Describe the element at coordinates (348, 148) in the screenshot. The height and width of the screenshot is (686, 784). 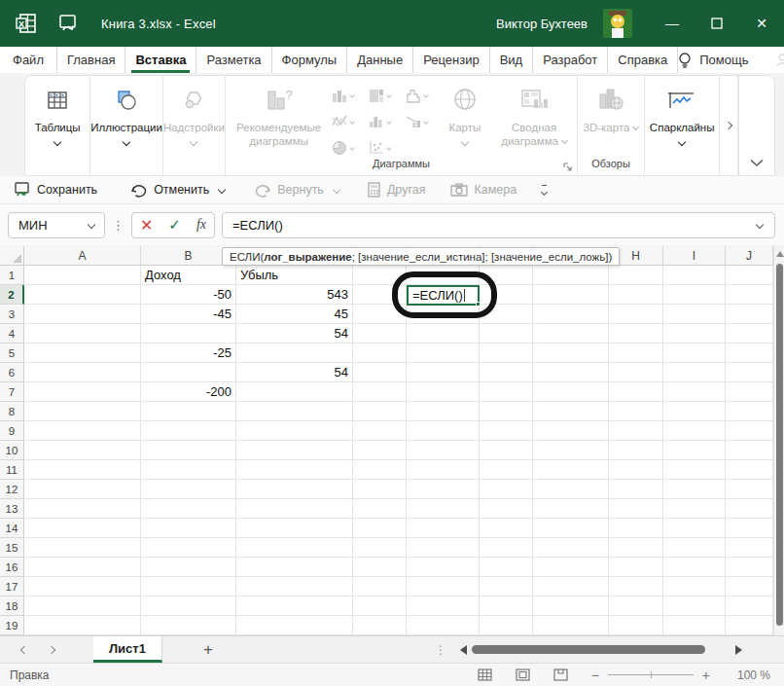
I see `pie-chart-icon` at that location.